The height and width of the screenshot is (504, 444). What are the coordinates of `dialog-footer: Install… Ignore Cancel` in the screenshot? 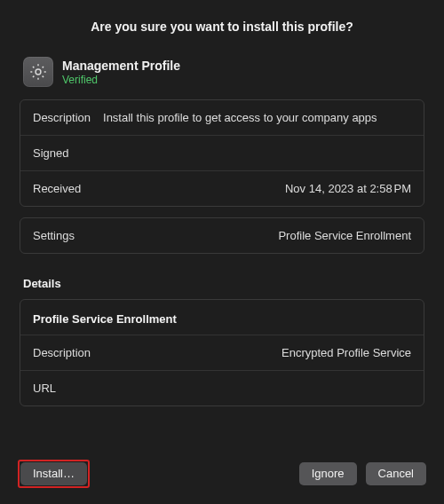 It's located at (222, 476).